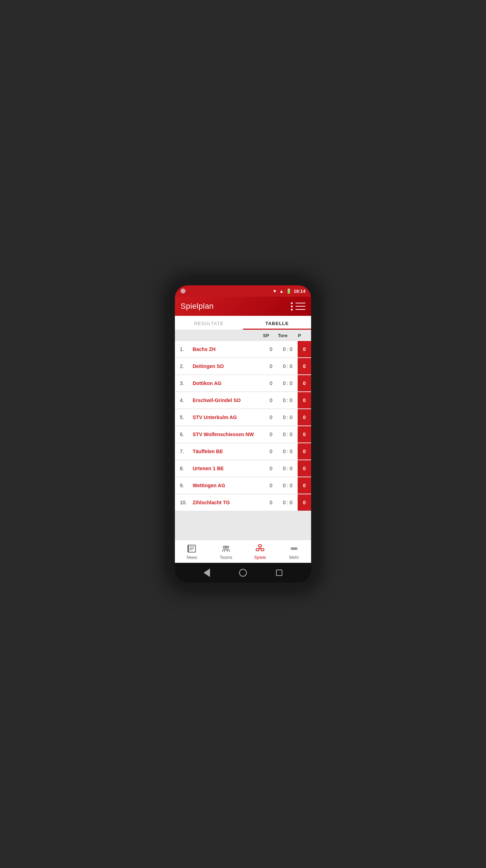 The image size is (486, 868). I want to click on table-row: 4. Erschwil-Grindel SO 0 0 : 0 0, so click(243, 400).